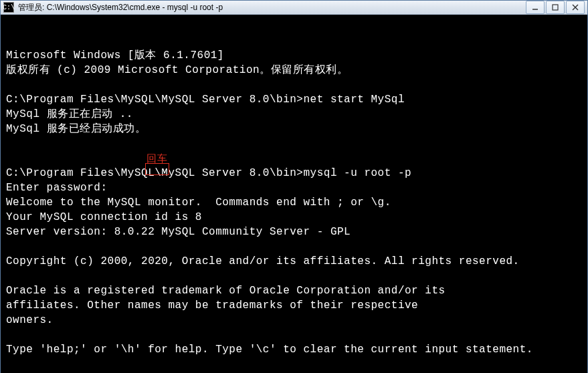 Image resolution: width=588 pixels, height=373 pixels. What do you see at coordinates (294, 129) in the screenshot?
I see `terminal-line: MySql 服务已经启动成功。` at bounding box center [294, 129].